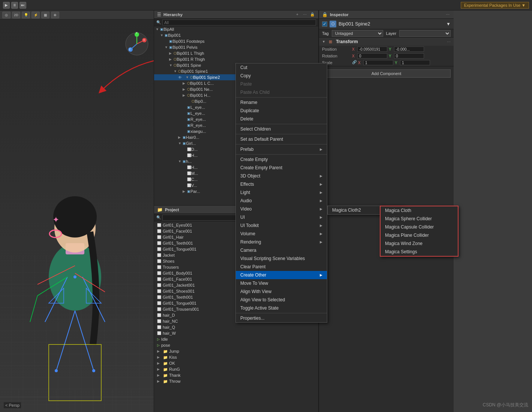 The image size is (532, 412). What do you see at coordinates (236, 15) in the screenshot?
I see `hierarchy-header: ☰ Hierarchy + ⋯ 🔒` at bounding box center [236, 15].